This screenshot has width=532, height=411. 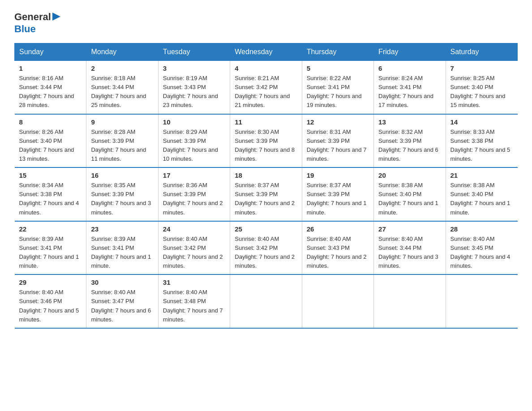 I want to click on day-info: Sunrise: 8:40 AMSunset: 3:48 PMDaylight:…, so click(x=193, y=305).